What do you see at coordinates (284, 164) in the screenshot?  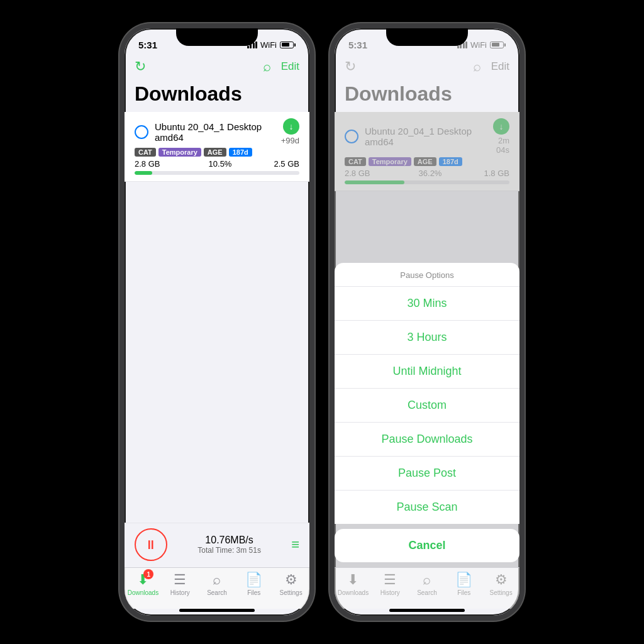 I see `progress-right-1: 2.5 GB` at bounding box center [284, 164].